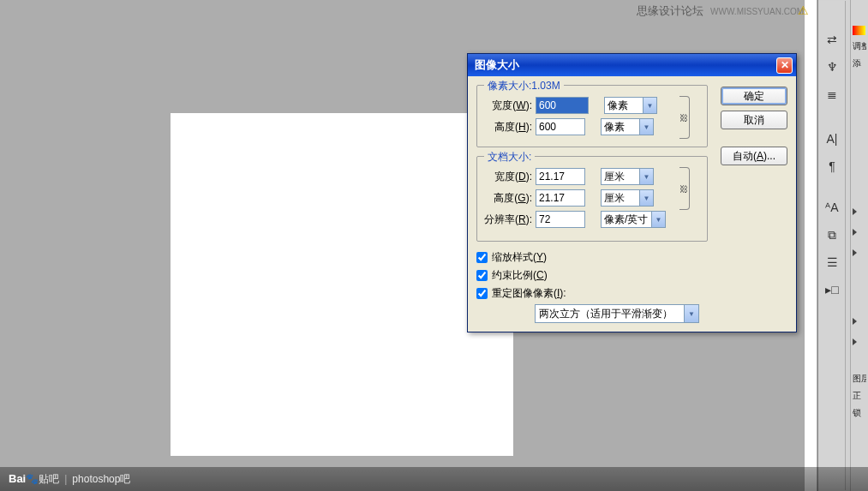  Describe the element at coordinates (832, 245) in the screenshot. I see `icon-strip: ⇄ ♆ ≣ A| ¶ ᴬA ⧉ ☰ ▸□` at that location.